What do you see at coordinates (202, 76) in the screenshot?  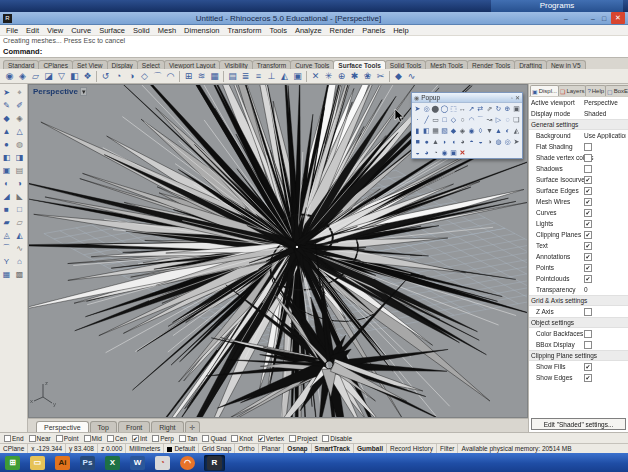 I see `toolbar-icon-14: ≋` at bounding box center [202, 76].